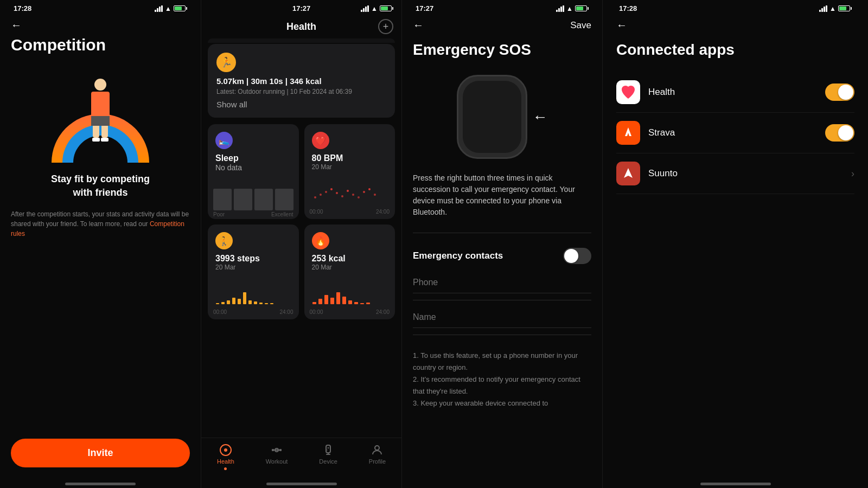  I want to click on time-4: 17:28, so click(628, 9).